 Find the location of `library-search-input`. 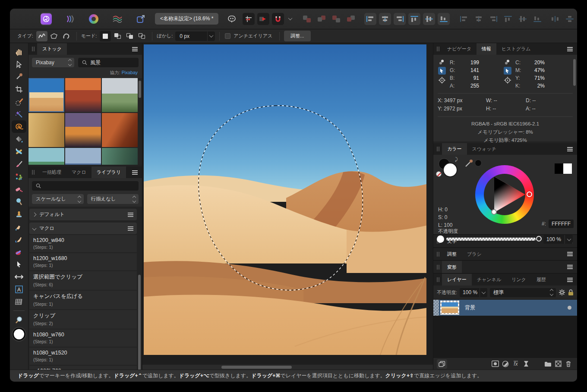

library-search-input is located at coordinates (85, 186).